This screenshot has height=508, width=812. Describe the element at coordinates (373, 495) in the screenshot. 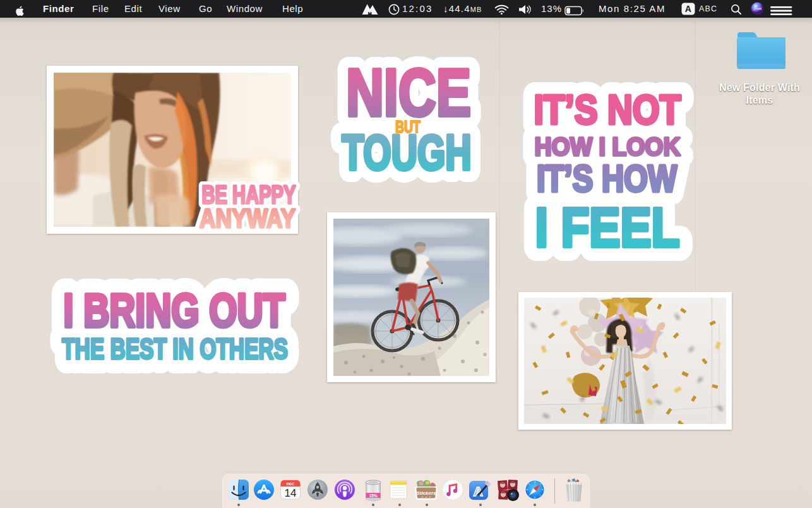

I see `svg-text: 15%` at that location.